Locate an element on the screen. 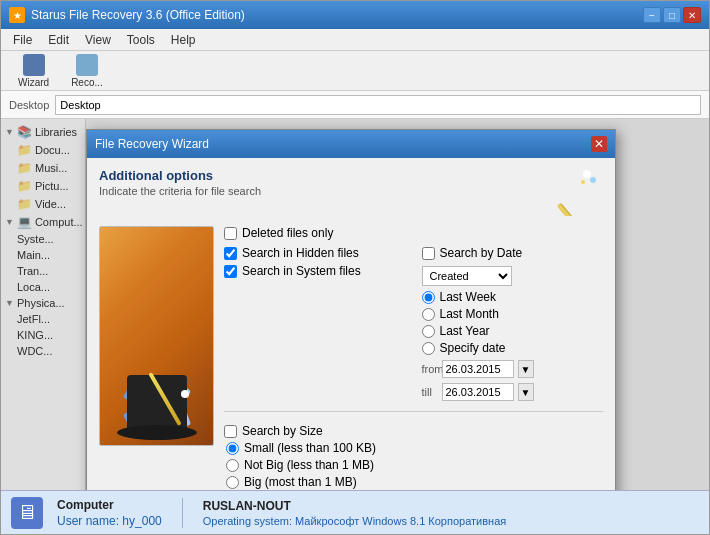 The height and width of the screenshot is (535, 710). toolbar: Wizard Reco... is located at coordinates (355, 71).